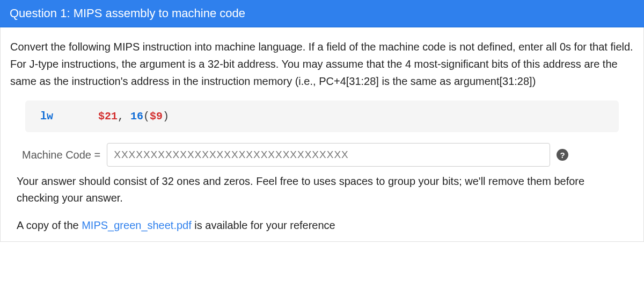 This screenshot has height=308, width=644. What do you see at coordinates (322, 14) in the screenshot?
I see `question-header: Question 1: MIPS assembly to machine cod…` at bounding box center [322, 14].